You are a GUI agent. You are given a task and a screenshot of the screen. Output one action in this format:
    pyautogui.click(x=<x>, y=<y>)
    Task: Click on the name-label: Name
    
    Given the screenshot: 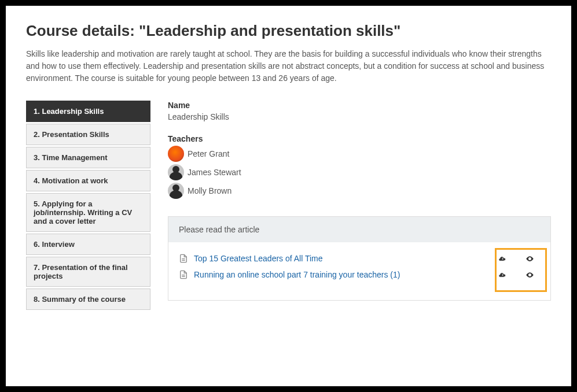 What is the action you would take?
    pyautogui.click(x=359, y=105)
    